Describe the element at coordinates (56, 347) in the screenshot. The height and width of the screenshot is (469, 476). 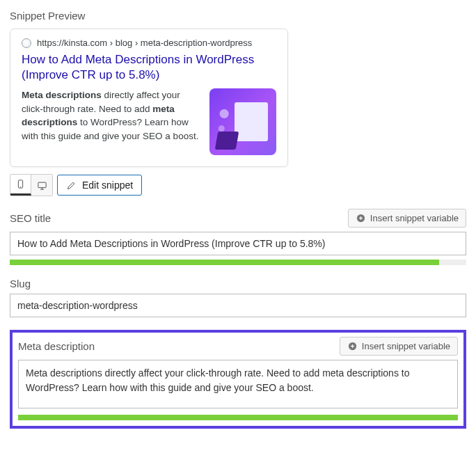
I see `meta-description-label: Meta description` at that location.